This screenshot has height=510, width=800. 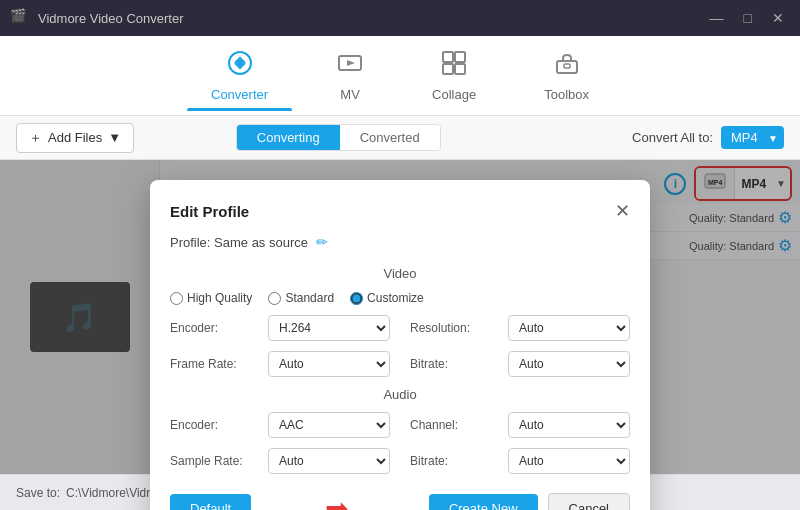 What do you see at coordinates (387, 298) in the screenshot?
I see `radio-customize: Customize` at bounding box center [387, 298].